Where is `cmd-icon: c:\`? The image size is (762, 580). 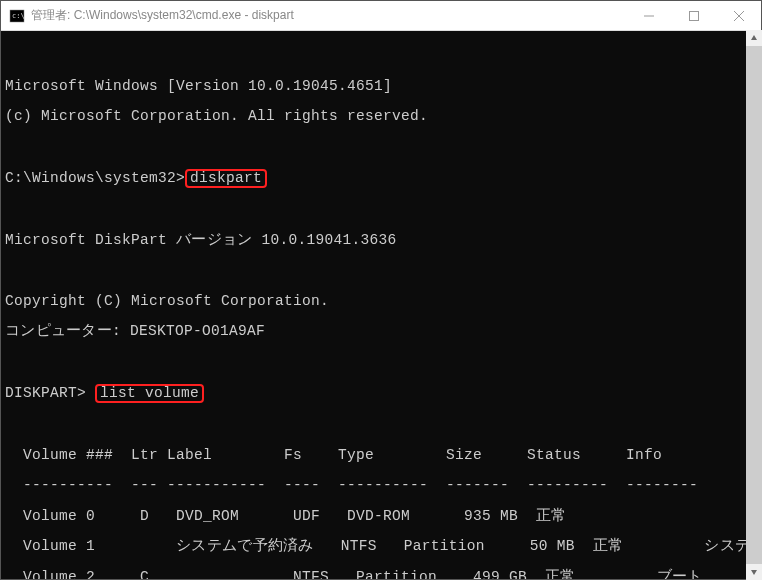 cmd-icon: c:\ is located at coordinates (17, 16).